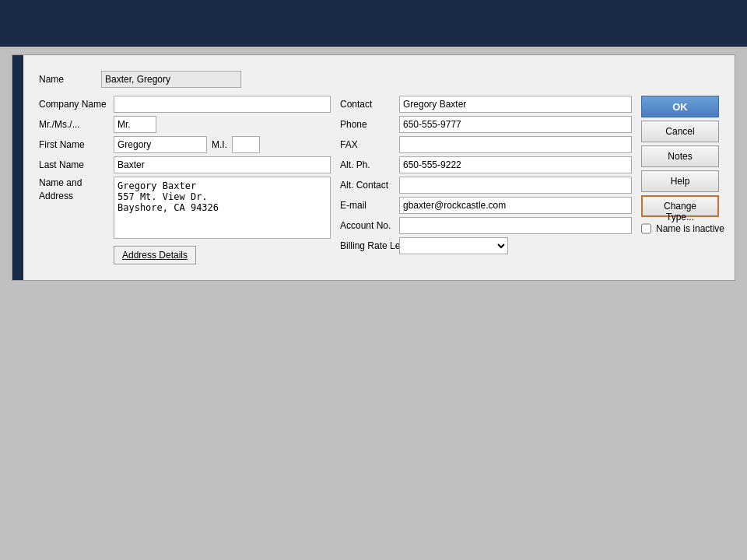 This screenshot has height=560, width=747. What do you see at coordinates (515, 145) in the screenshot?
I see `fax-input` at bounding box center [515, 145].